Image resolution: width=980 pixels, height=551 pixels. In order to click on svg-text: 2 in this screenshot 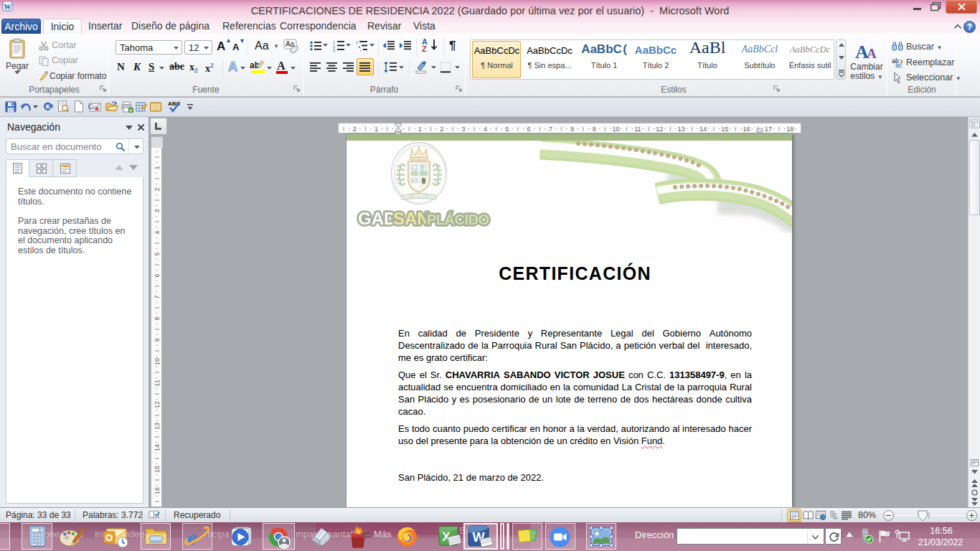, I will do `click(157, 189)`.